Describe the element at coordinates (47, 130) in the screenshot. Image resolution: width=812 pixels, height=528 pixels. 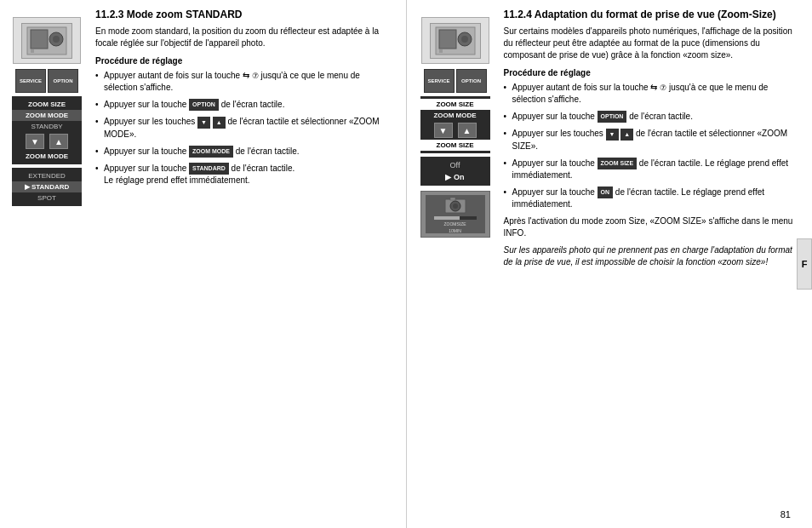
I see `left-menu-panel: ZOOM SIZE ZOOM MODE STANDBY ▼ ▲ ZOOM MOD…` at that location.